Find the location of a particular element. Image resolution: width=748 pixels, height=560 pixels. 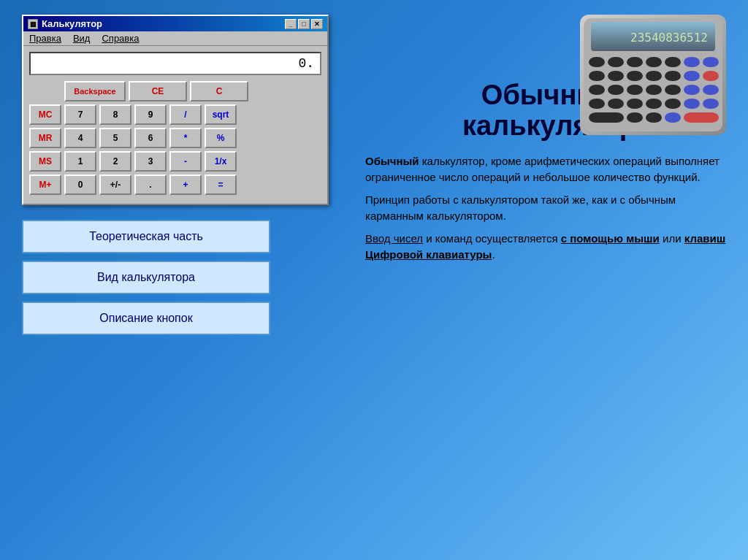

div-button: / is located at coordinates (186, 115).